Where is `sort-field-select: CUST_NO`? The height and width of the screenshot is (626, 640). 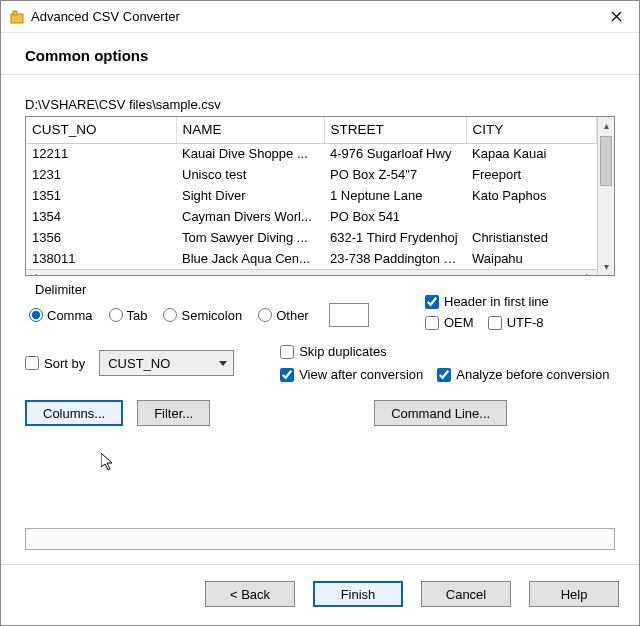 sort-field-select: CUST_NO is located at coordinates (166, 363).